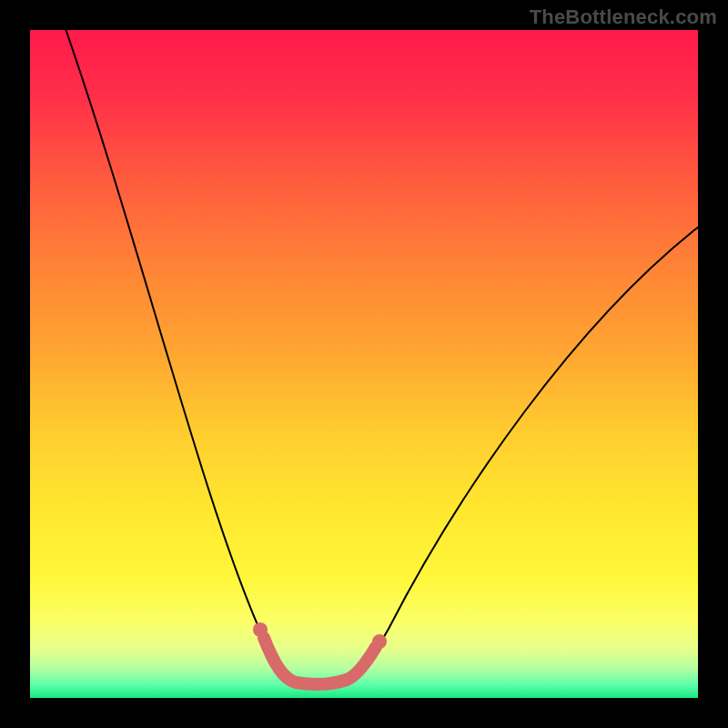 This screenshot has width=728, height=728. I want to click on valley-marker, so click(320, 661).